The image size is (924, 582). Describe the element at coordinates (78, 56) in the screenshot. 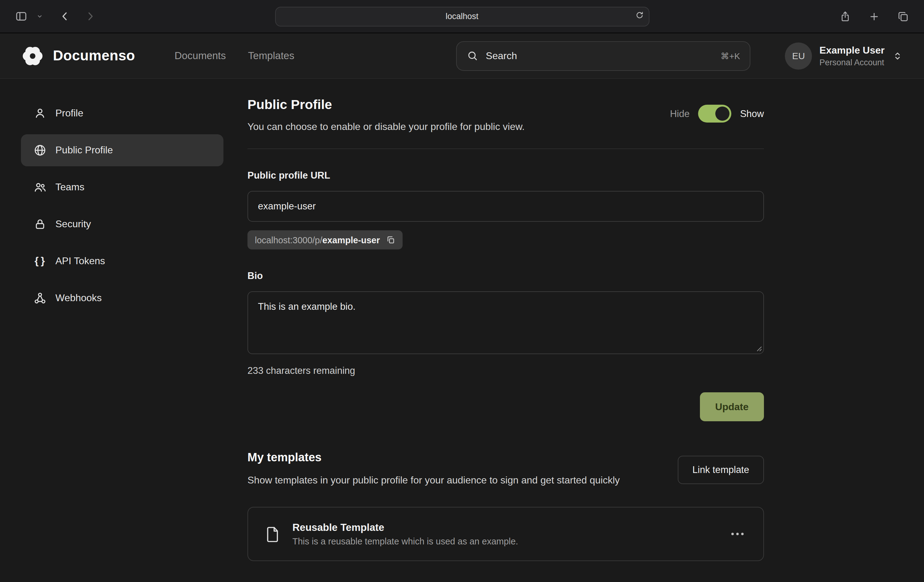

I see `brand: Documenso` at that location.